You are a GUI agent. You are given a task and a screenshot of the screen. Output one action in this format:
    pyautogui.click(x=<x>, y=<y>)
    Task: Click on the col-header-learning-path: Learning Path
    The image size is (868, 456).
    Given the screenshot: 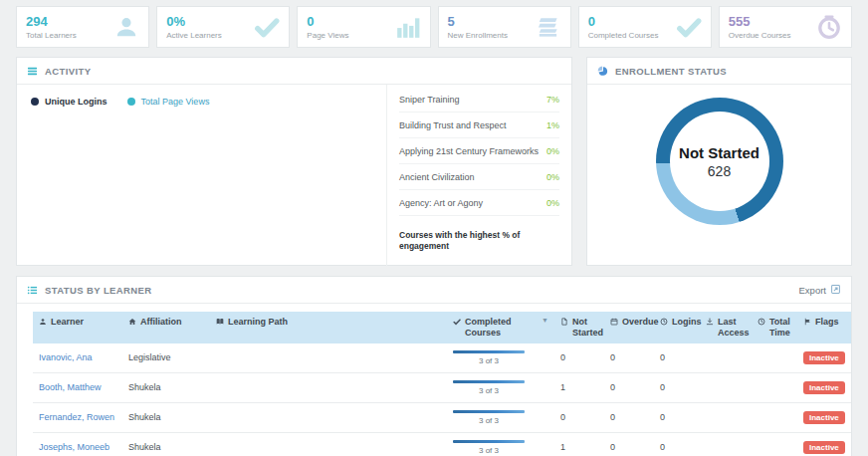 What is the action you would take?
    pyautogui.click(x=328, y=328)
    